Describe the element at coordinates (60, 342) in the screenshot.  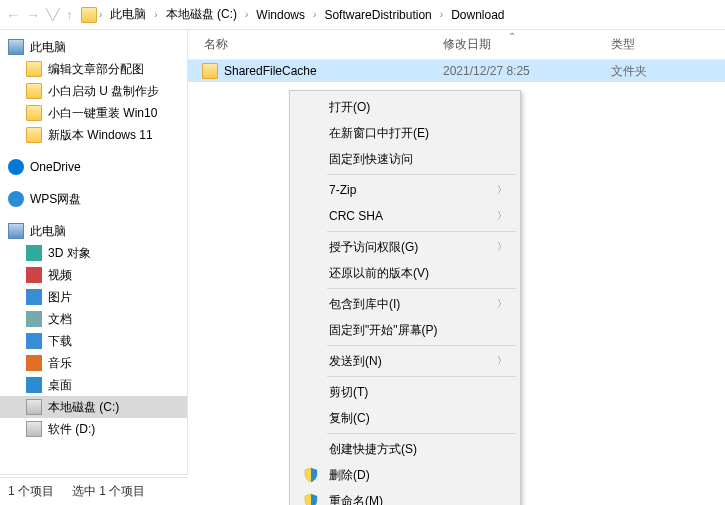
I see `tree-label: 下载` at that location.